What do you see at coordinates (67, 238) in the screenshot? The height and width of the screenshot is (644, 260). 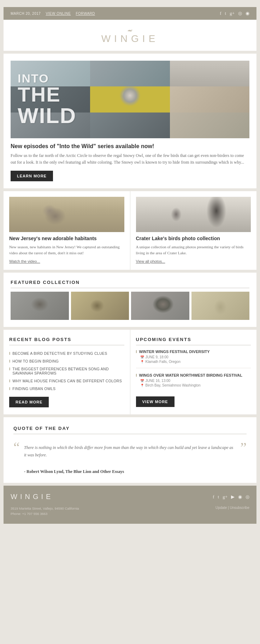 I see `nj-title: New Jersey's new adorable habitants` at bounding box center [67, 238].